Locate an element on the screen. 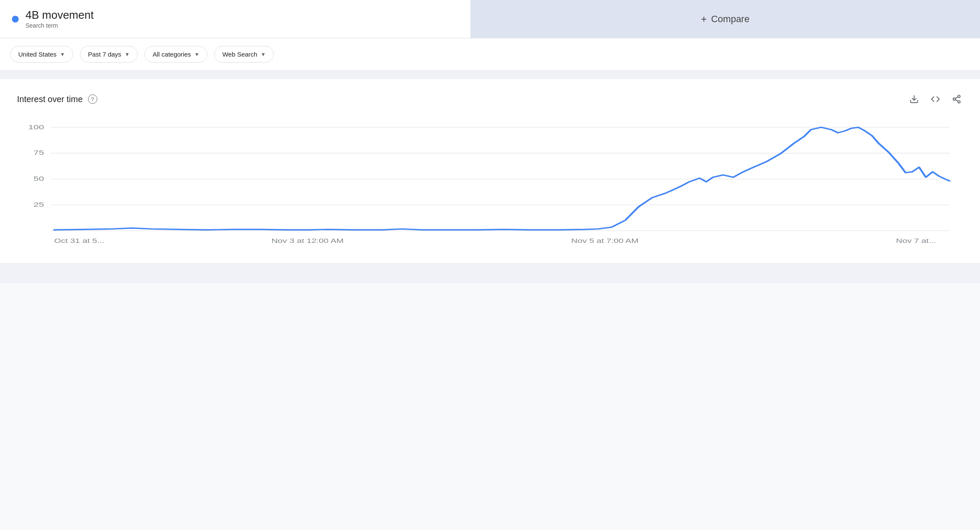 The image size is (980, 530). search-term-type: Search term is located at coordinates (42, 26).